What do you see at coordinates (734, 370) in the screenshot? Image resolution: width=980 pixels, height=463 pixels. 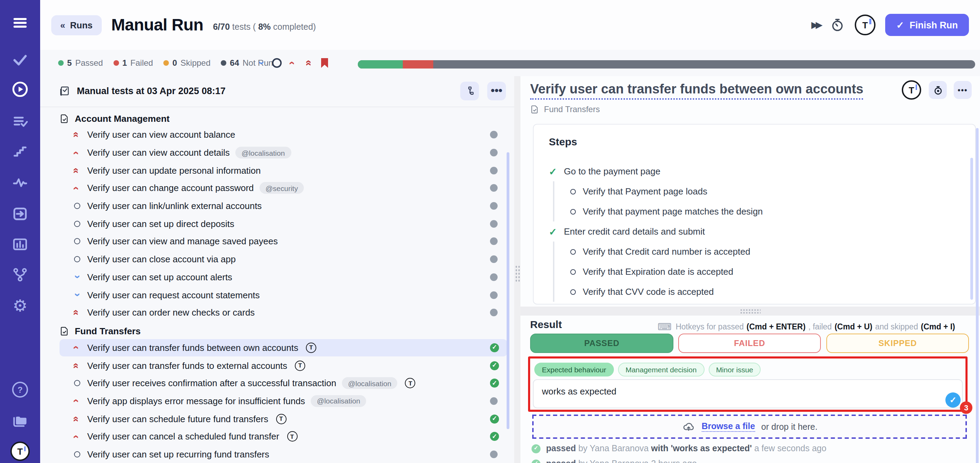 I see `result-tag: Minor issue` at bounding box center [734, 370].